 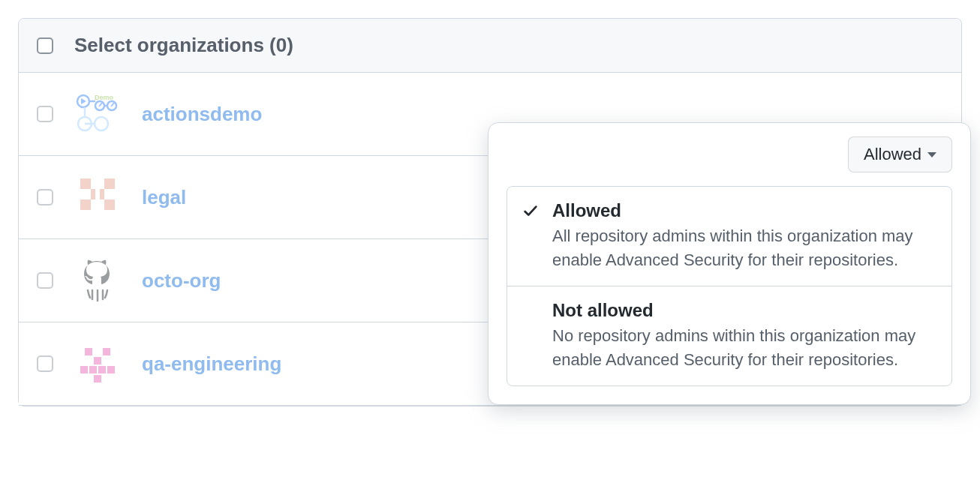 What do you see at coordinates (744, 211) in the screenshot?
I see `dropdown-option-title: Allowed` at bounding box center [744, 211].